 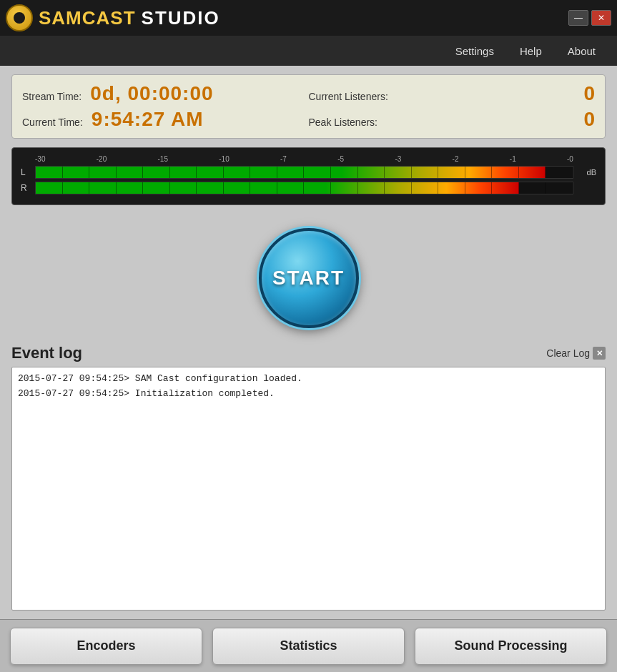 I want to click on bottom-tabs: Encoders Statistics Sound Processing, so click(x=309, y=646).